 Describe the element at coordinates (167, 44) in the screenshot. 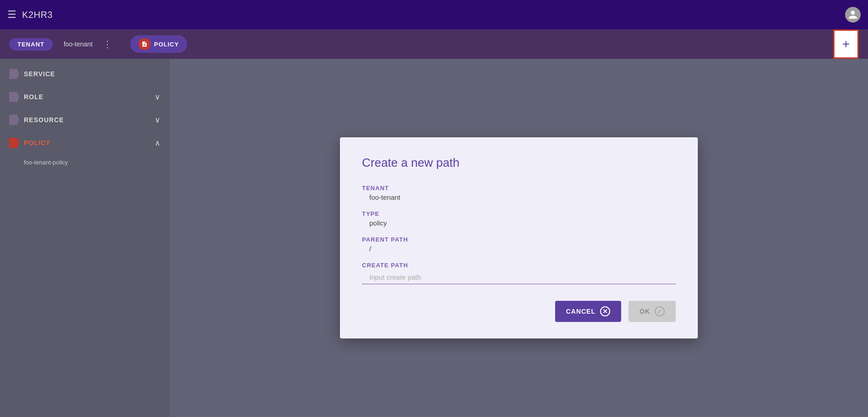

I see `policy-tab-label: POLICY` at that location.